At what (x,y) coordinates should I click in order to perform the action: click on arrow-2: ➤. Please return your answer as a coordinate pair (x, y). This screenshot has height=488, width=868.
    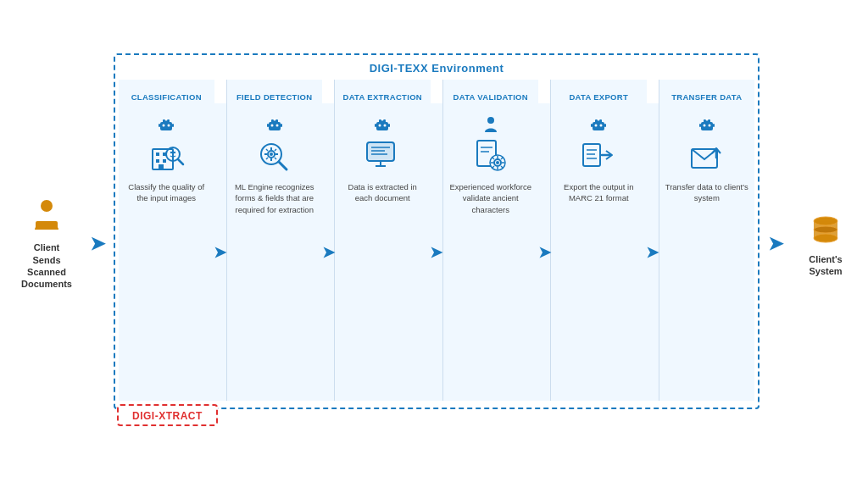
    Looking at the image, I should click on (328, 252).